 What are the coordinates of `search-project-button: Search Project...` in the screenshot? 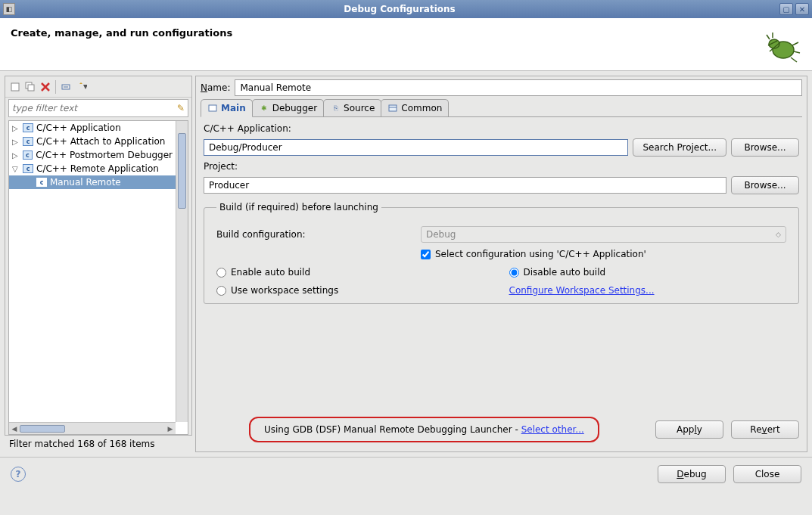 It's located at (680, 147).